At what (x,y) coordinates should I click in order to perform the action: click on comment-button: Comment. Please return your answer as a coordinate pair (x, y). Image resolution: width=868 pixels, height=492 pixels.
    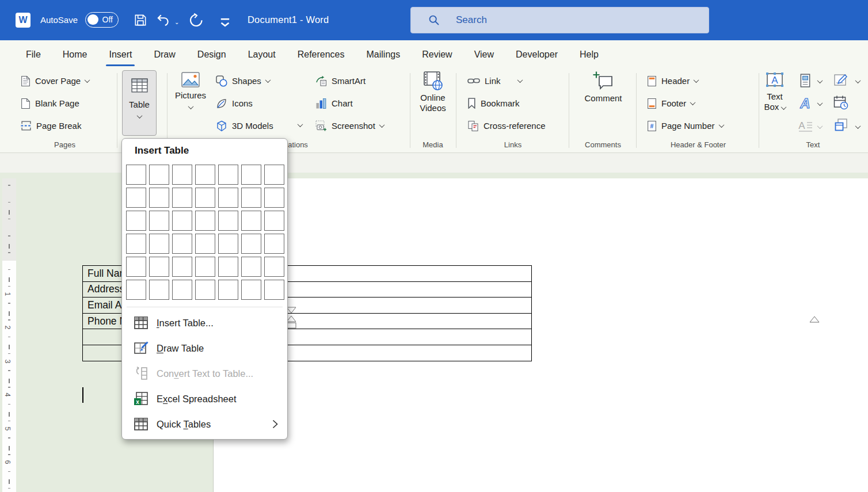
    Looking at the image, I should click on (603, 87).